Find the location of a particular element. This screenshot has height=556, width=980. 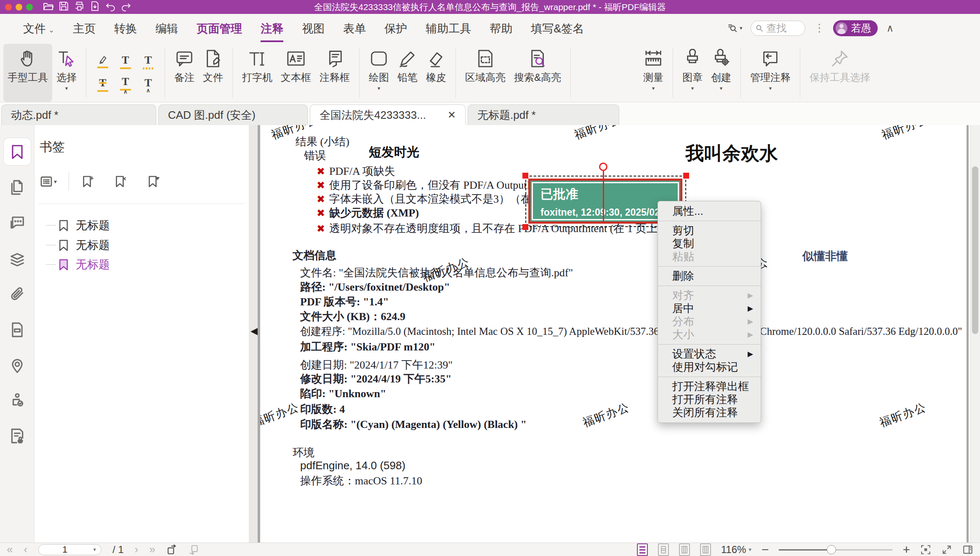

context-menu-item-properties: 属性... is located at coordinates (709, 211).